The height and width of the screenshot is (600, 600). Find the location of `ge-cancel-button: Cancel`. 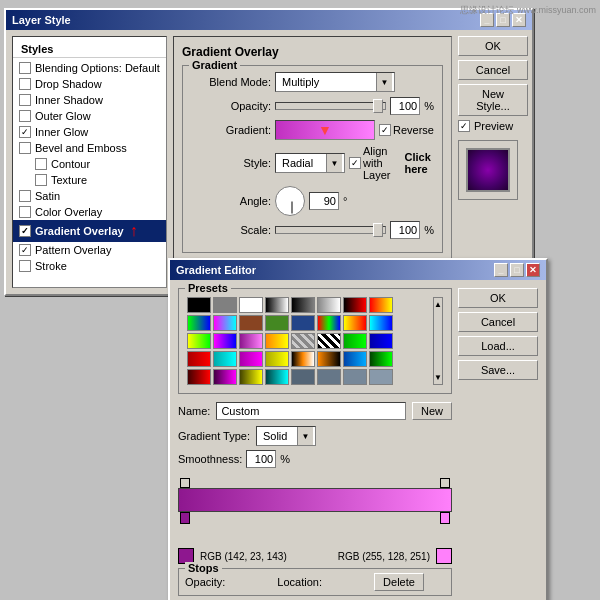

ge-cancel-button: Cancel is located at coordinates (498, 322).